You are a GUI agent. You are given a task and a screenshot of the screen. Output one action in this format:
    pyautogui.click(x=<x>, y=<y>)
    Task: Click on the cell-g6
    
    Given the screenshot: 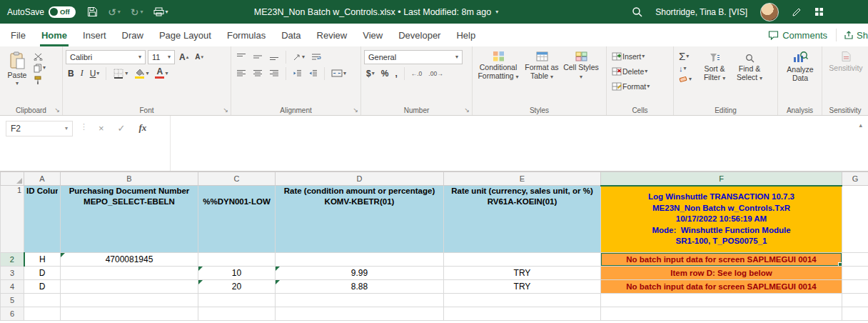 What is the action you would take?
    pyautogui.click(x=855, y=314)
    